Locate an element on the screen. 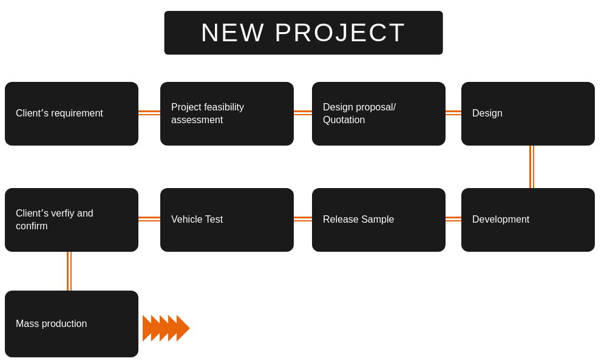 The width and height of the screenshot is (607, 364). node-clients-requirement: Clientʼs requirement is located at coordinates (72, 114).